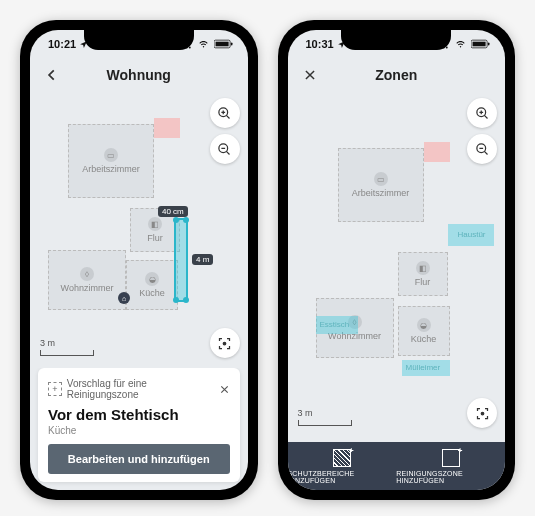  What do you see at coordinates (450, 466) in the screenshot?
I see `add-cleanzone-button: + REINIGUNGSZONE HINZUFÜGEN` at bounding box center [450, 466].